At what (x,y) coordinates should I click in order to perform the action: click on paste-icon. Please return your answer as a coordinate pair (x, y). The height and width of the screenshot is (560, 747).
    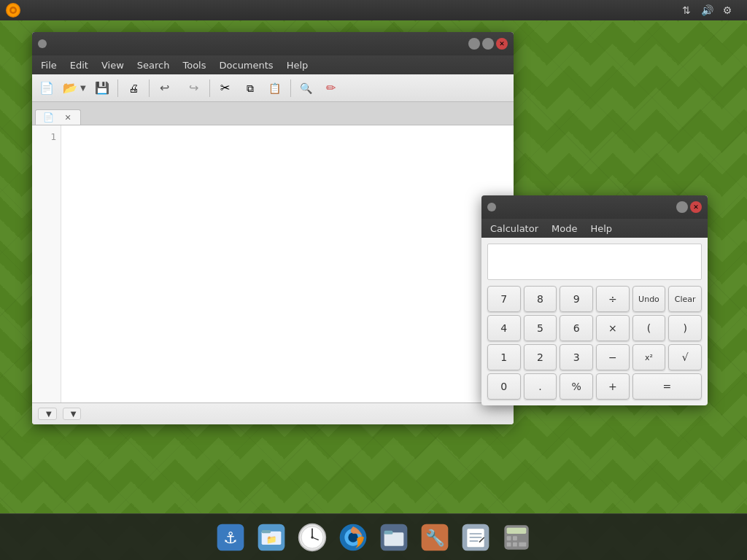
    Looking at the image, I should click on (274, 88).